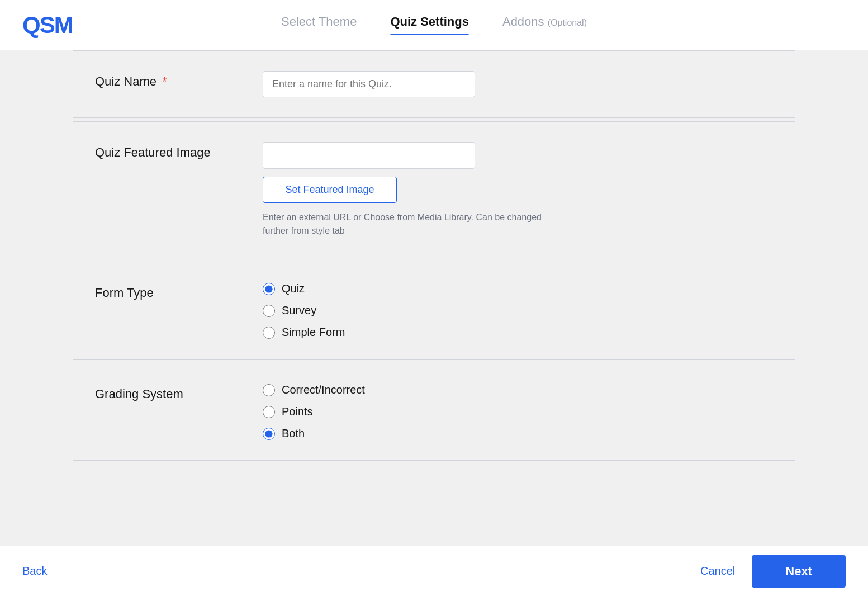  I want to click on tab-select-theme: Select Theme, so click(319, 25).